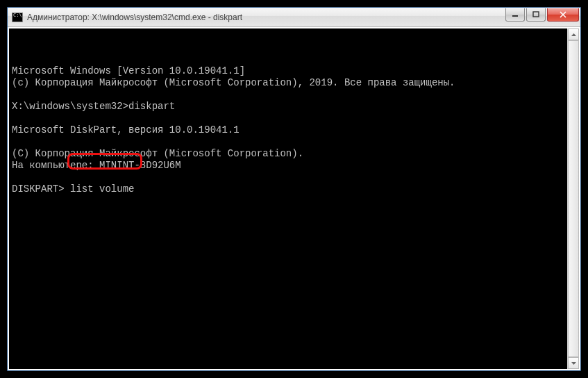 This screenshot has height=378, width=588. I want to click on chevron-up-icon, so click(573, 35).